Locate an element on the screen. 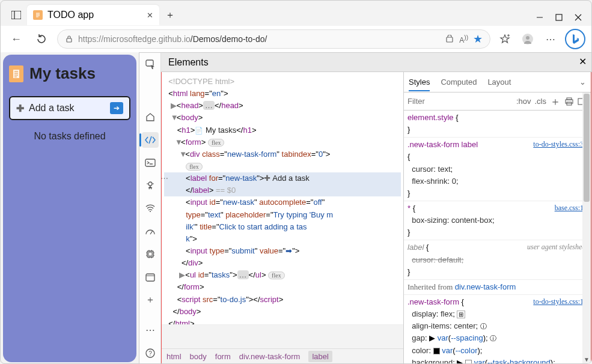  source-link: to-do-styles.css:34 is located at coordinates (560, 144).